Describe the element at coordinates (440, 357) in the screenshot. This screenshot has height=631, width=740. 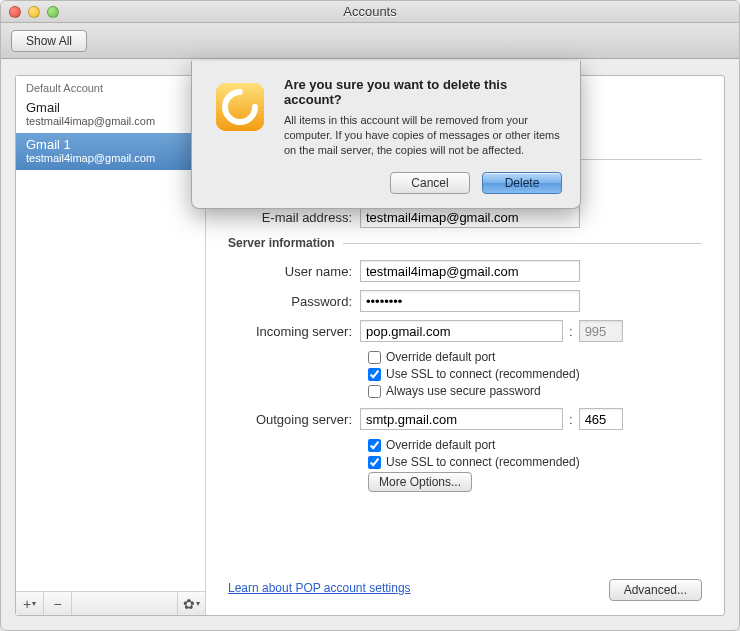
I see `label-incoming-override-port: Override default port` at that location.